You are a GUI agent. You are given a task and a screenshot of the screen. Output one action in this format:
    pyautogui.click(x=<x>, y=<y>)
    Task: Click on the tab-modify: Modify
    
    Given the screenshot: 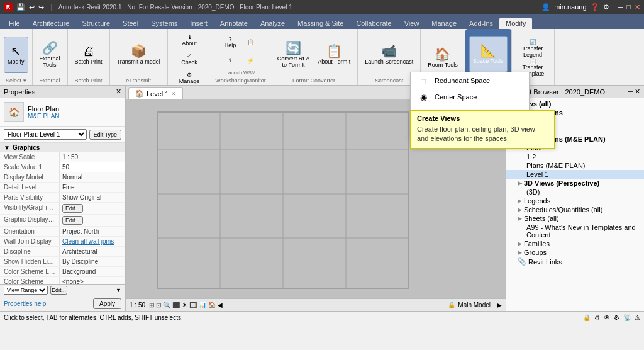 What is the action you would take?
    pyautogui.click(x=516, y=23)
    